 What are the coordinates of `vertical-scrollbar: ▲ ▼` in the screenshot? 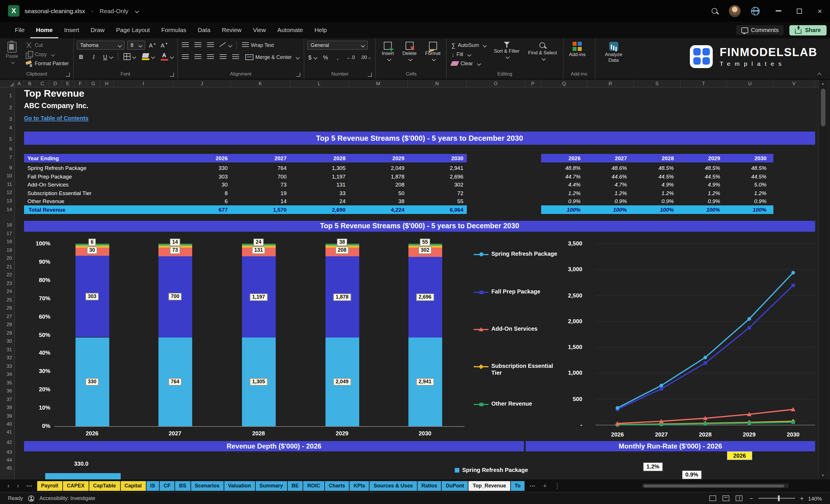 It's located at (822, 280).